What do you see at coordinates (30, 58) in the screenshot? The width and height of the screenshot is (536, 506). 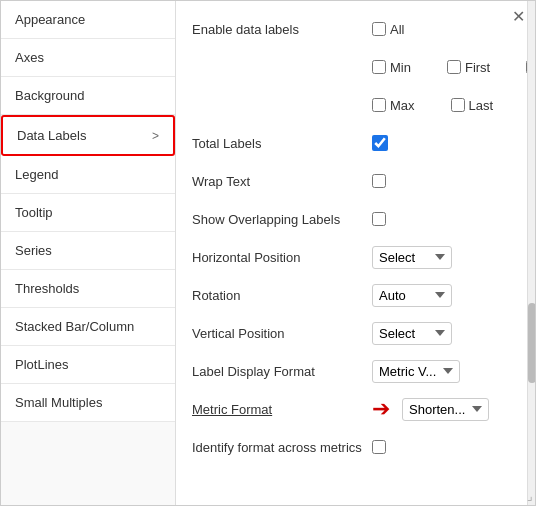 I see `sidebar-item-label: Axes` at bounding box center [30, 58].